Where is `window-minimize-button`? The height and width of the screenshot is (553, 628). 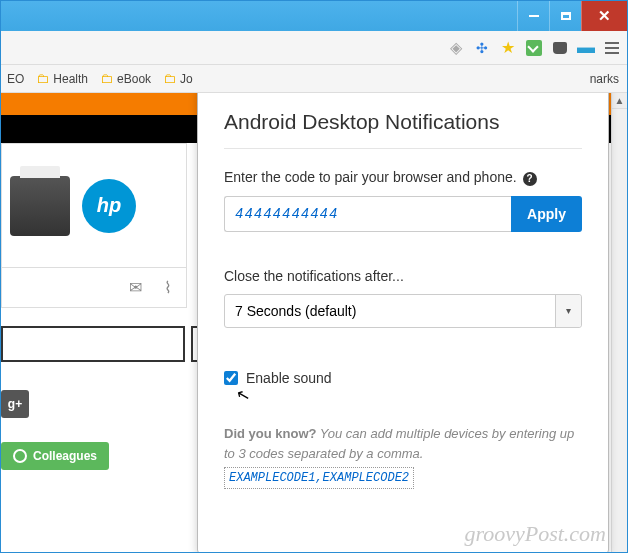
window-minimize-button is located at coordinates (533, 16).